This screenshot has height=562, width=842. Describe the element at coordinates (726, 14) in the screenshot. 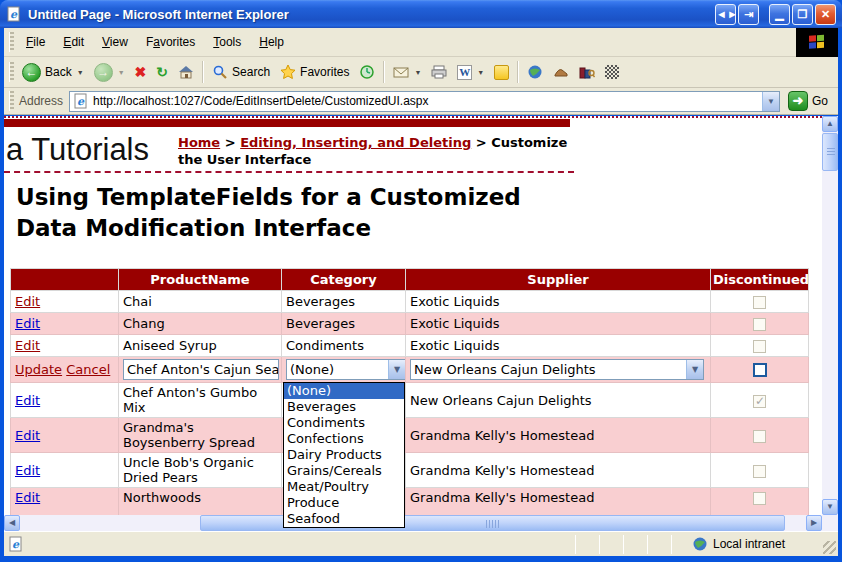

I see `tile-window-button: ◄►` at that location.